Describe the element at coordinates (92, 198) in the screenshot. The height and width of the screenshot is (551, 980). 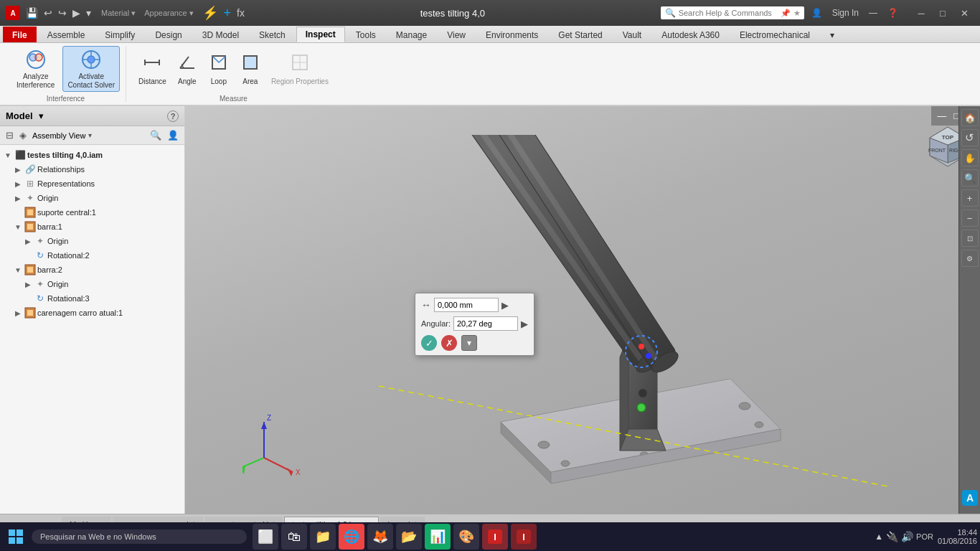
I see `tree-item-origin: ▶ ✦ Origin` at that location.